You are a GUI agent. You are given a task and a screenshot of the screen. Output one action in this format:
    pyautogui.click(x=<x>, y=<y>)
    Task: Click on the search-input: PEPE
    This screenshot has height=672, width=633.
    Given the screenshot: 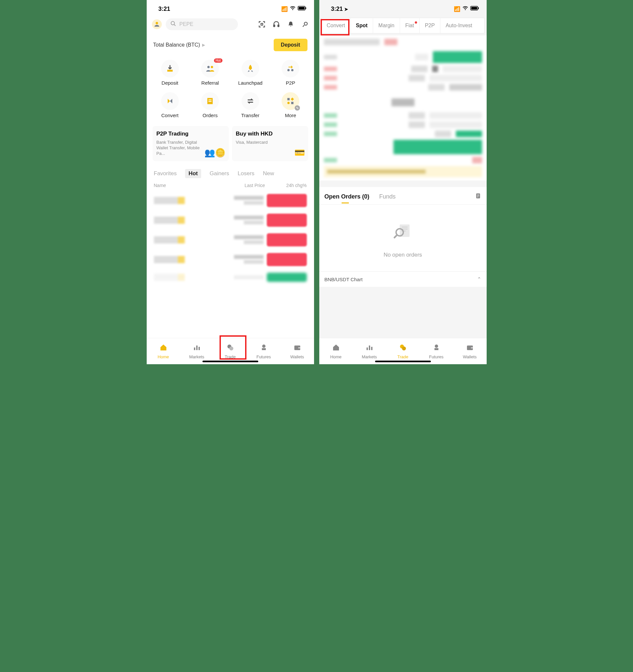 What is the action you would take?
    pyautogui.click(x=202, y=24)
    